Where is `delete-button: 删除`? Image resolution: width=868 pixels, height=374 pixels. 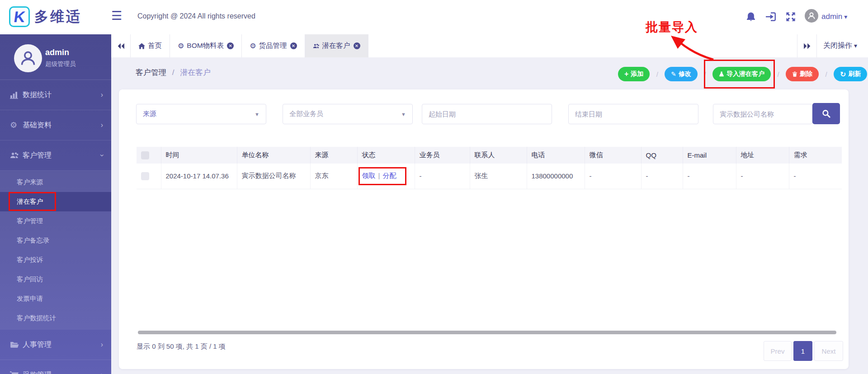
delete-button: 删除 is located at coordinates (802, 74).